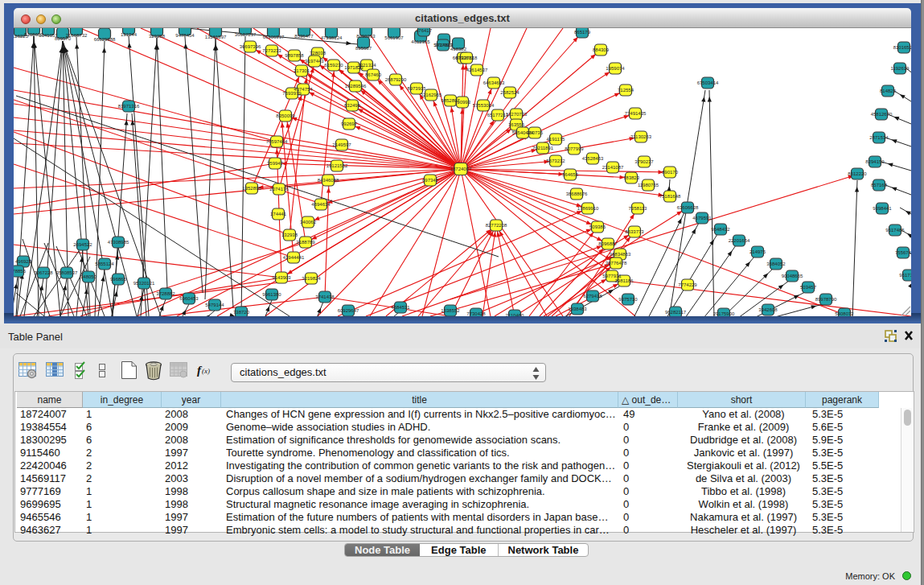 This screenshot has height=585, width=924. What do you see at coordinates (556, 161) in the screenshot?
I see `svg-text: 5673212` at bounding box center [556, 161].